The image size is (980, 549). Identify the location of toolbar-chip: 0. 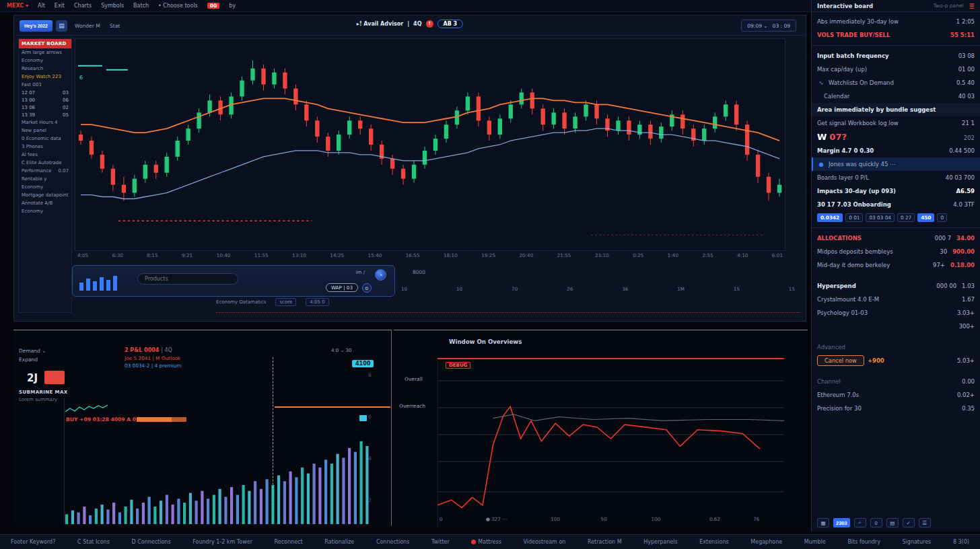
(876, 523).